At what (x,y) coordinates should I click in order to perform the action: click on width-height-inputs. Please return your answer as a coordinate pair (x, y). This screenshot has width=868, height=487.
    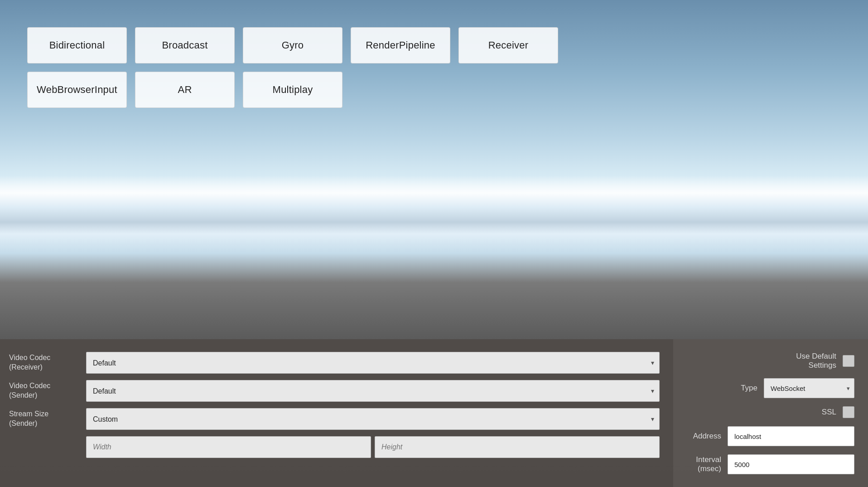
    Looking at the image, I should click on (373, 447).